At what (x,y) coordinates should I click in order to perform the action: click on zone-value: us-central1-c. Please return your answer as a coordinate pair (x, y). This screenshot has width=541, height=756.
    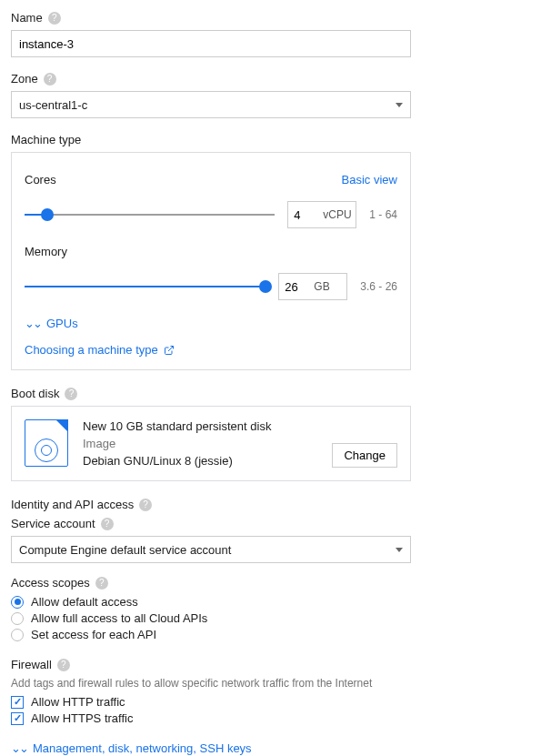
    Looking at the image, I should click on (53, 106).